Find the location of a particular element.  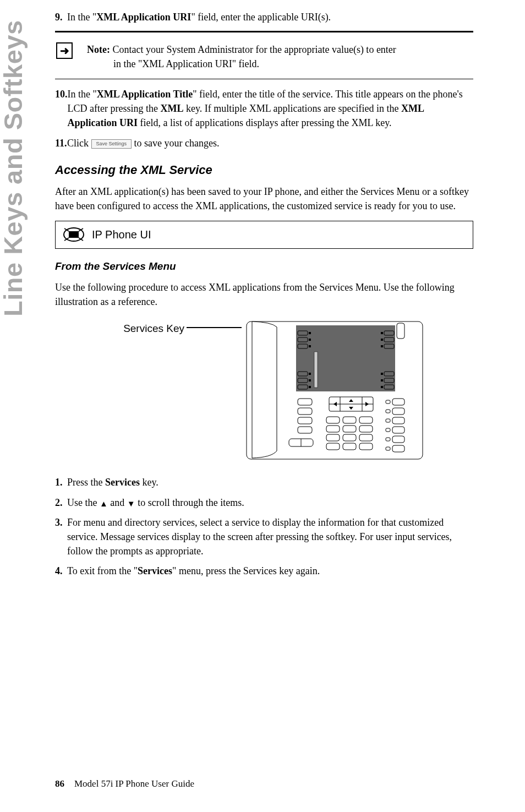

text: to save your changes. is located at coordinates (175, 143).